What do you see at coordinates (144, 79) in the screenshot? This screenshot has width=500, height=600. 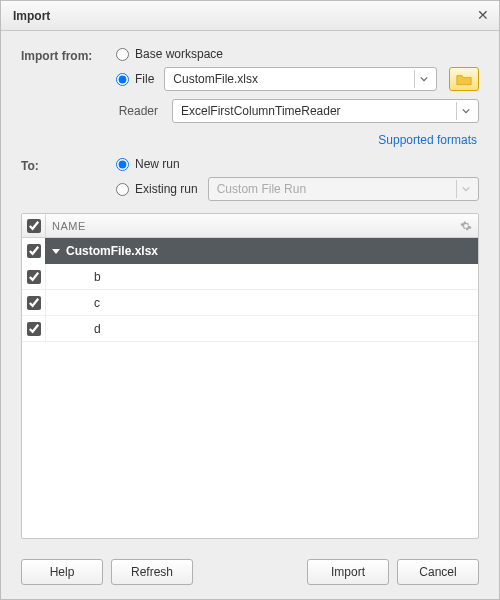 I see `radio-file-label: File` at bounding box center [144, 79].